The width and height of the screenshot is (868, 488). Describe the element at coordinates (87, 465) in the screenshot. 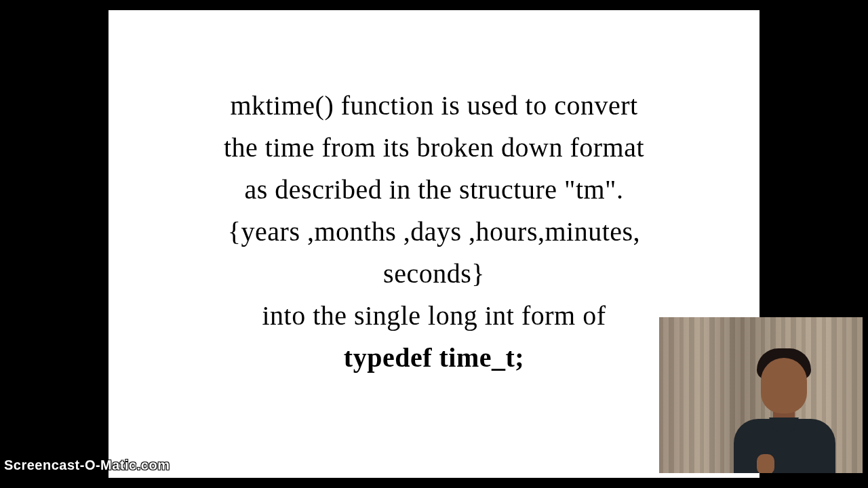

I see `watermark-text: Screencast-O-Matic.com` at that location.